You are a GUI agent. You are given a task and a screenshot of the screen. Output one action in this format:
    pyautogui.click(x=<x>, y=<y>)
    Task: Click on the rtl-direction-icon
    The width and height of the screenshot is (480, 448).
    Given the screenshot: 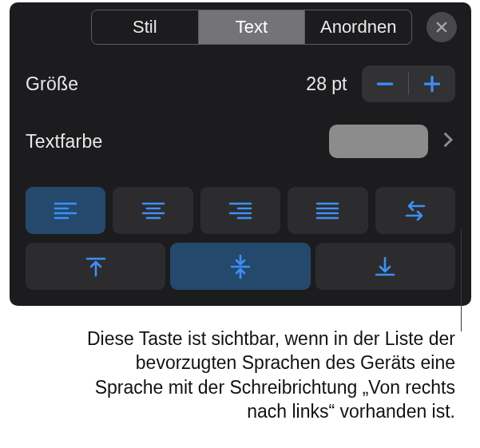 What is the action you would take?
    pyautogui.click(x=415, y=211)
    